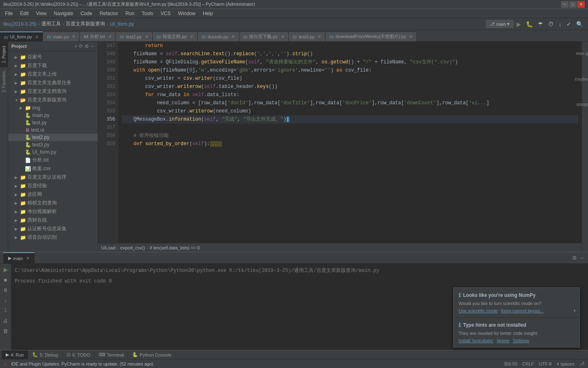 This screenshot has height=368, width=588. Describe the element at coordinates (522, 311) in the screenshot. I see `notif-link-current-layout: Keep current layout...` at that location.